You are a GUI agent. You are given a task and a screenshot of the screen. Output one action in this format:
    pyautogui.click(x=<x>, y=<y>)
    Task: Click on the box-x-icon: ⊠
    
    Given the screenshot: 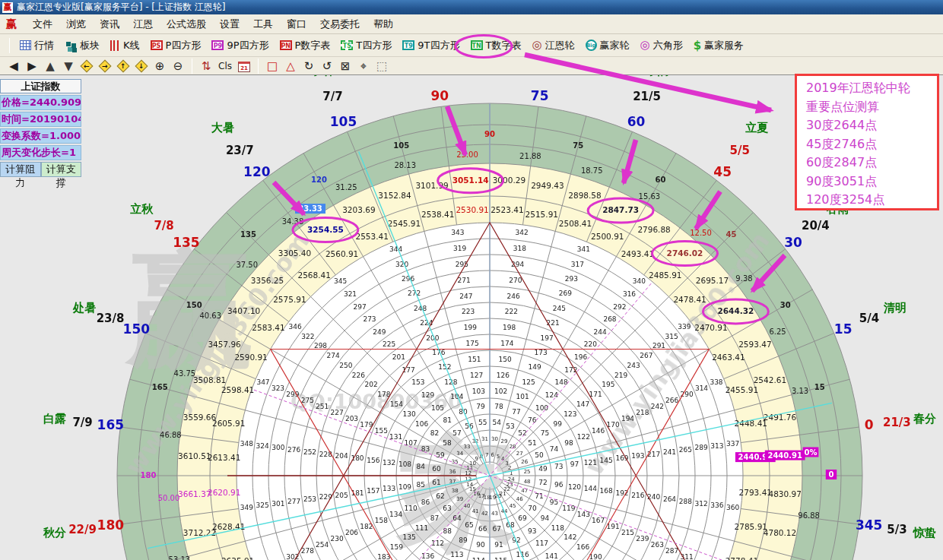 What is the action you would take?
    pyautogui.click(x=345, y=66)
    